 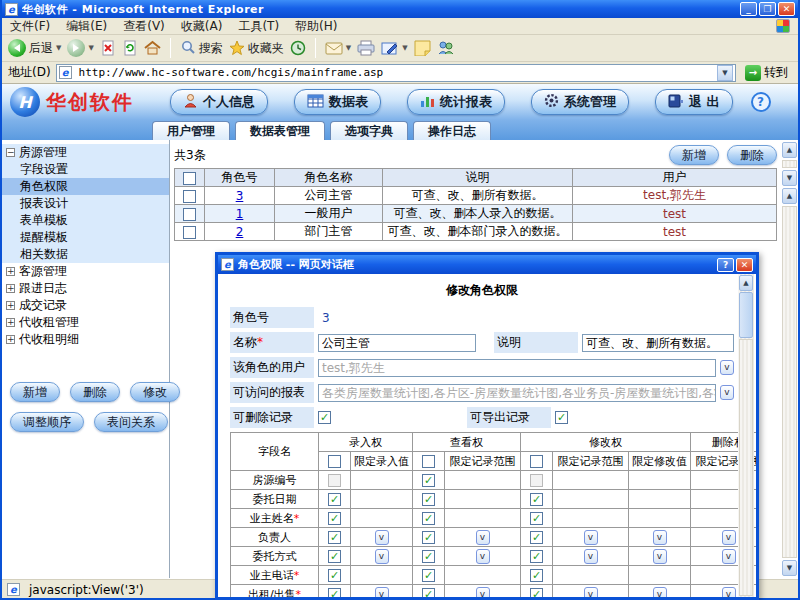 What do you see at coordinates (452, 130) in the screenshot?
I see `tab-操作日志: 操作日志` at bounding box center [452, 130].